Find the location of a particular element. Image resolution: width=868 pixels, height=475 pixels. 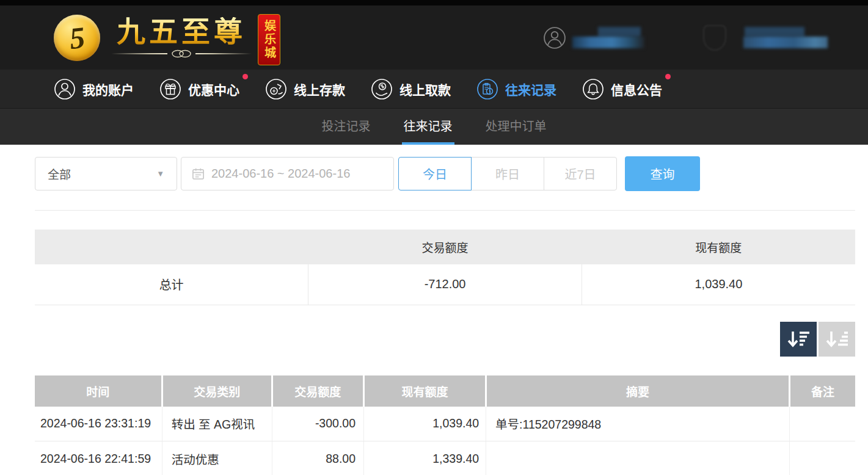

main-nav: 我的账户 优惠中心 线上存款 线上取款 is located at coordinates (434, 89).